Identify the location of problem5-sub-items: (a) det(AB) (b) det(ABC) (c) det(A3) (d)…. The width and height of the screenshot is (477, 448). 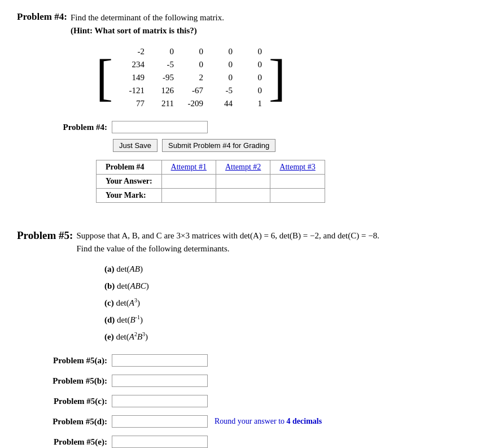
(282, 303).